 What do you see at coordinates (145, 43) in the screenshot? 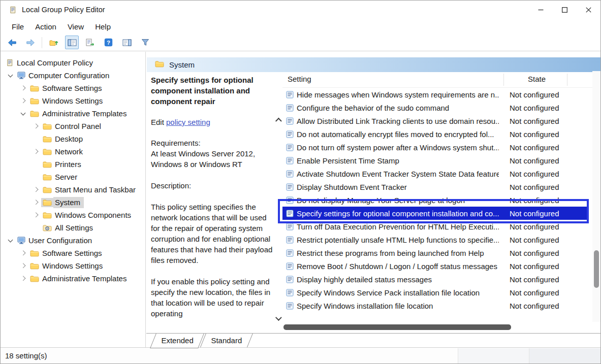
I see `filter-icon` at bounding box center [145, 43].